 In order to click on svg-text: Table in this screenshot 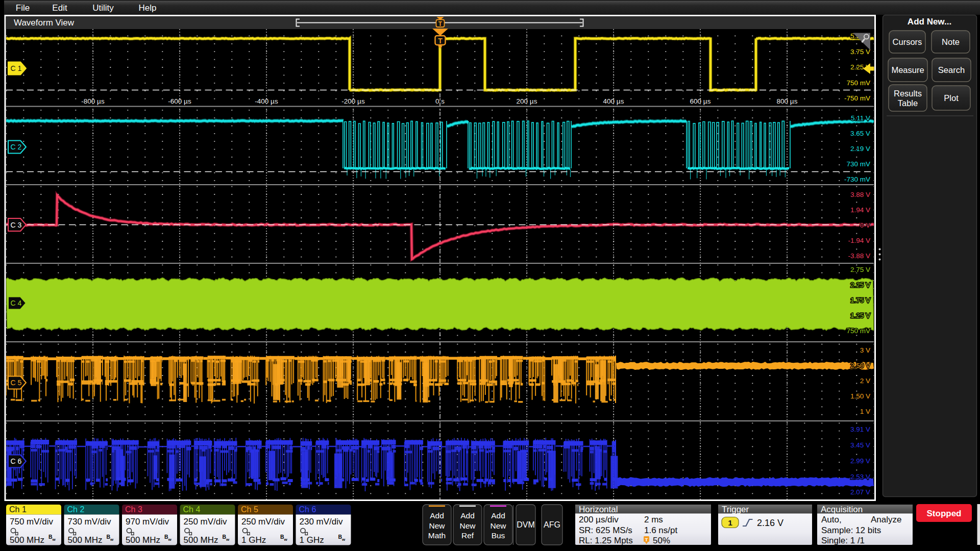, I will do `click(908, 103)`.